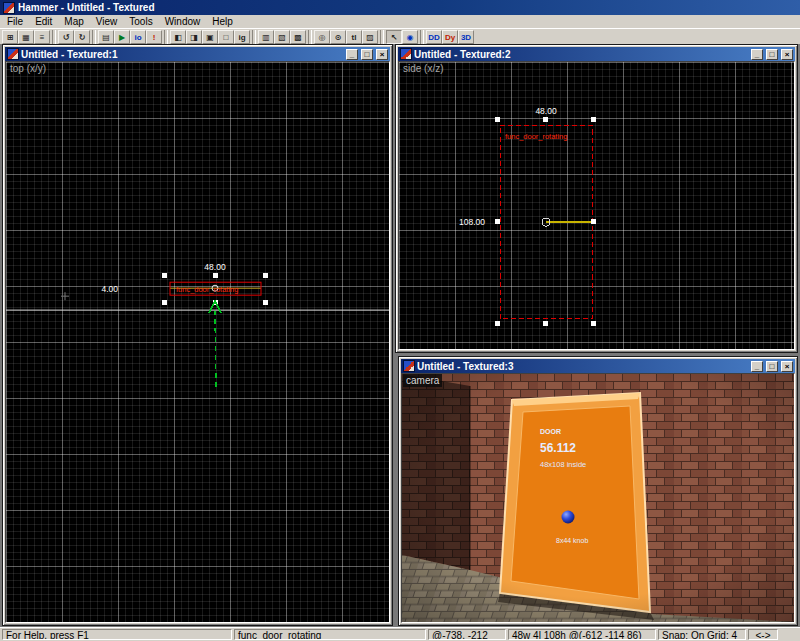  Describe the element at coordinates (183, 22) in the screenshot. I see `menu-window: Window` at that location.